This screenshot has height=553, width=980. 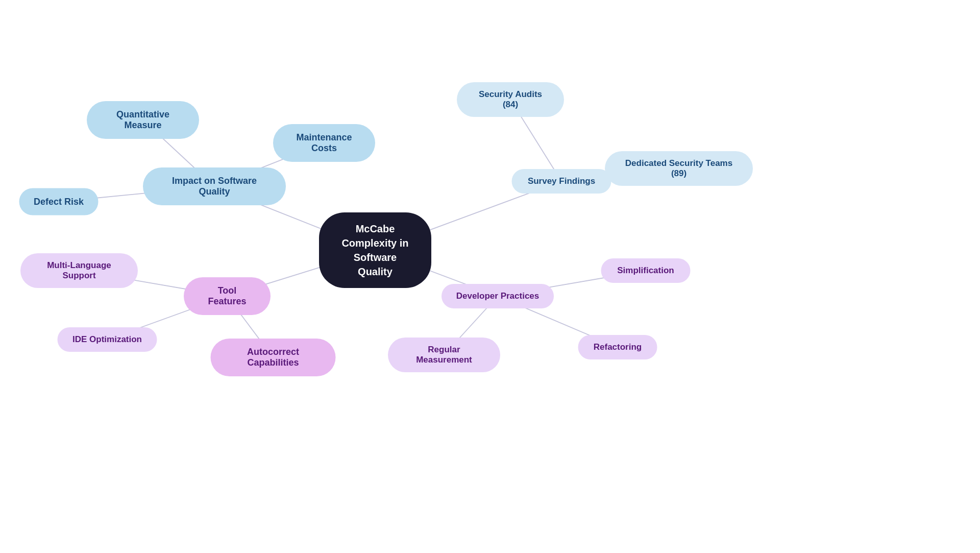 What do you see at coordinates (274, 357) in the screenshot?
I see `node-autocorrect: Autocorrect Capabilities` at bounding box center [274, 357].